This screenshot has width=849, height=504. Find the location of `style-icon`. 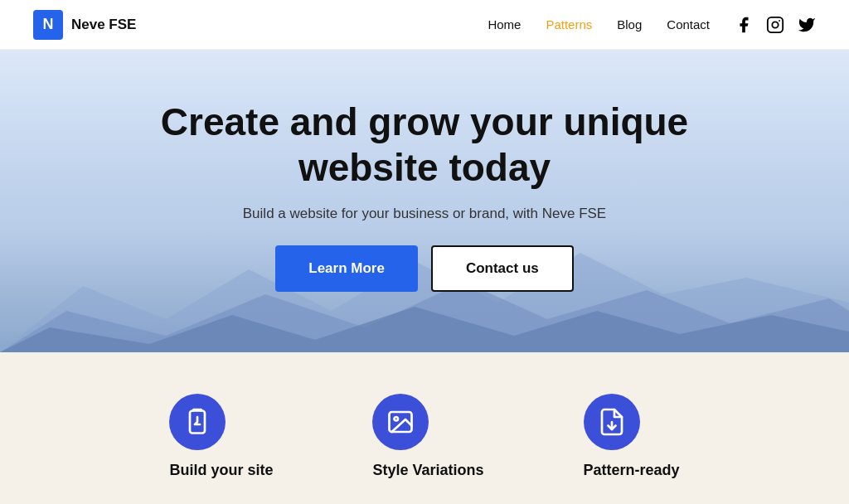

style-icon is located at coordinates (400, 422).